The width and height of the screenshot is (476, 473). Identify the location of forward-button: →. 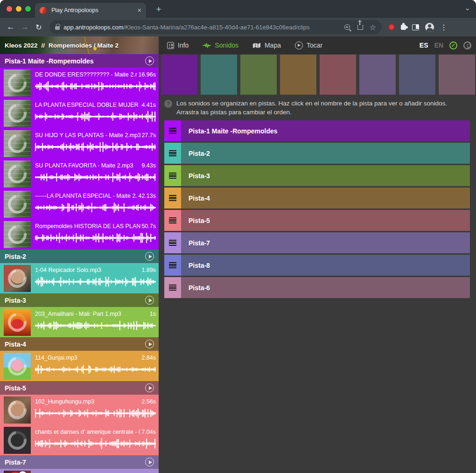
(25, 27).